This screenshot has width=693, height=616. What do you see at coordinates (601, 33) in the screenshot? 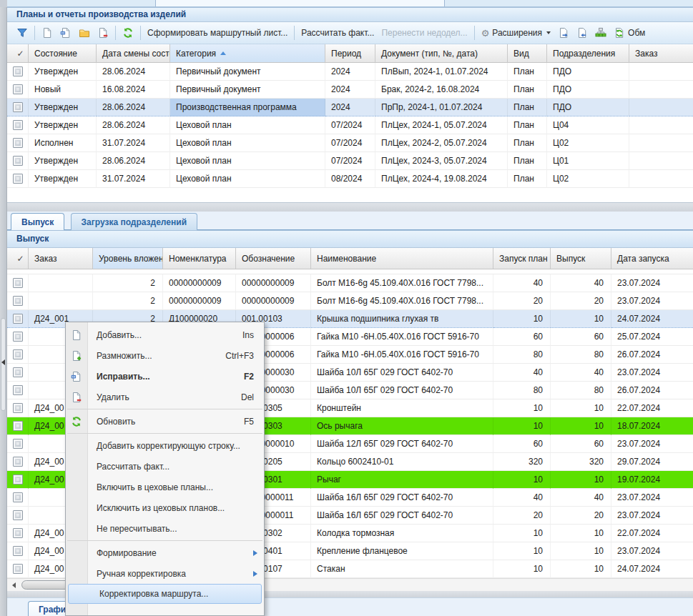
I see `hierarchy-icon` at bounding box center [601, 33].